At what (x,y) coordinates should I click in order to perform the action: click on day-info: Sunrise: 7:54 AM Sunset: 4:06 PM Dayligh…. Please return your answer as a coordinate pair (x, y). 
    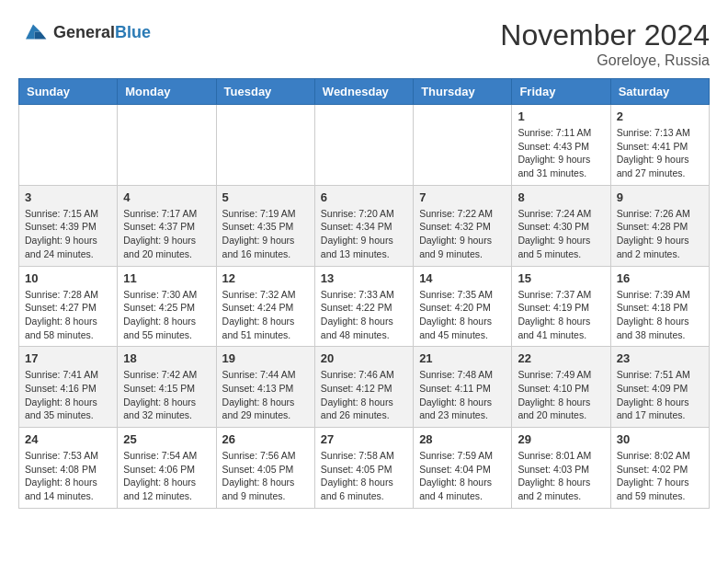
    Looking at the image, I should click on (166, 477).